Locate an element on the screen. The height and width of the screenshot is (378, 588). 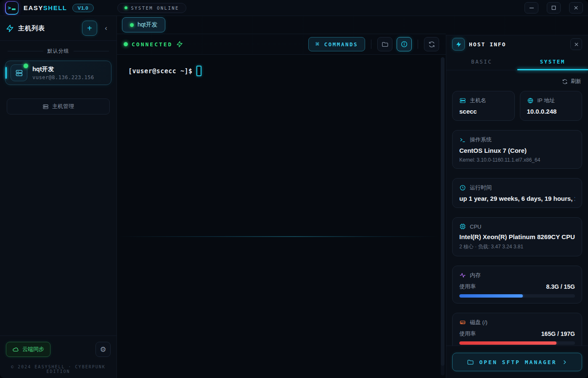
memory-usage-value: 8.3G / 15G is located at coordinates (561, 287).